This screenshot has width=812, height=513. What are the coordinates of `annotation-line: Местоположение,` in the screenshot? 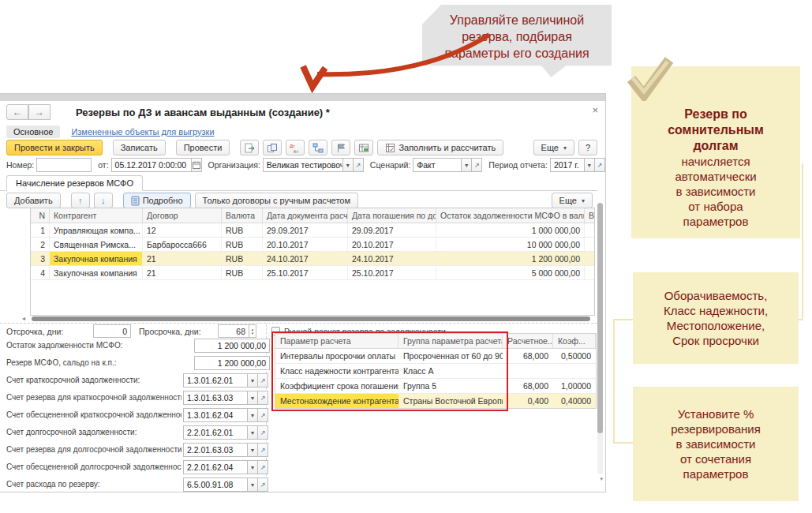 It's located at (716, 325).